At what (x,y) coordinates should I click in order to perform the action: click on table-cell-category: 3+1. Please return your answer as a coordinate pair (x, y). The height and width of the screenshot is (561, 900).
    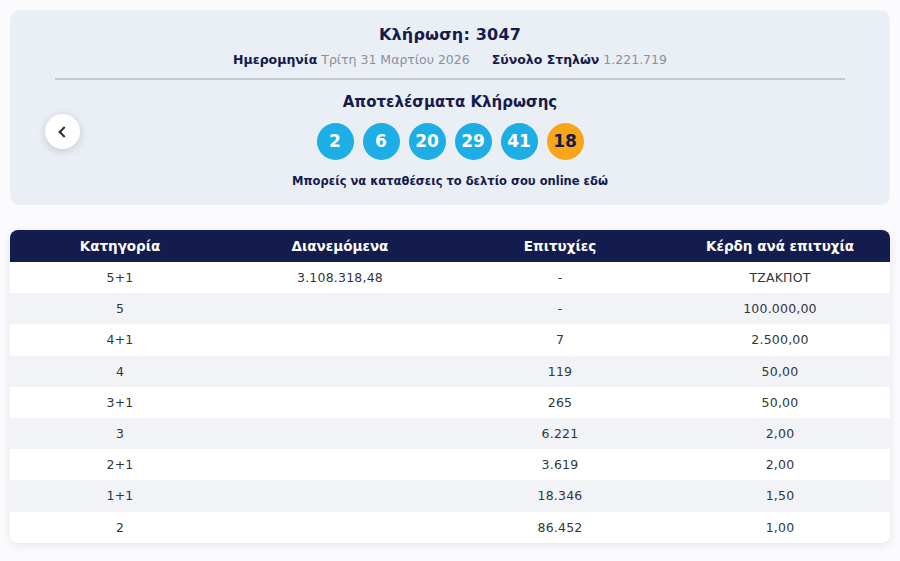
    Looking at the image, I should click on (120, 402).